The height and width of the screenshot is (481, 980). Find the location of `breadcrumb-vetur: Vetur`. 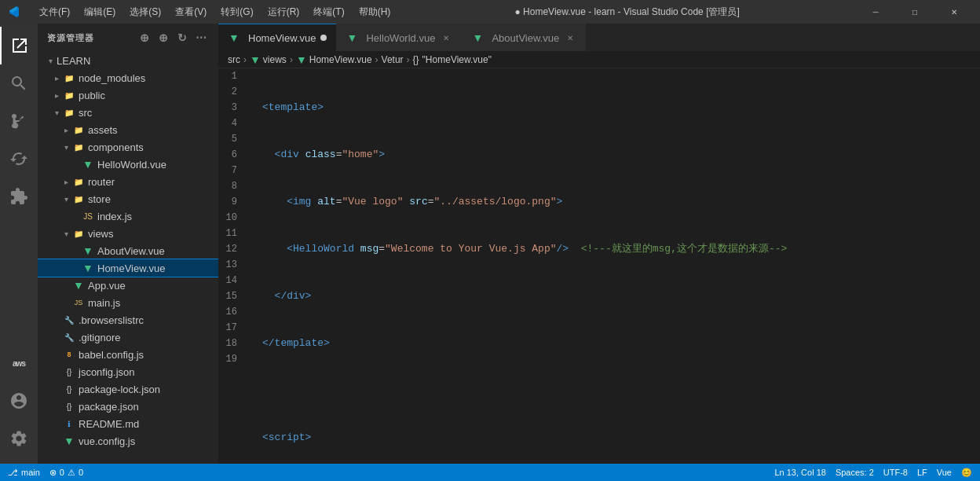

breadcrumb-vetur: Vetur is located at coordinates (393, 60).